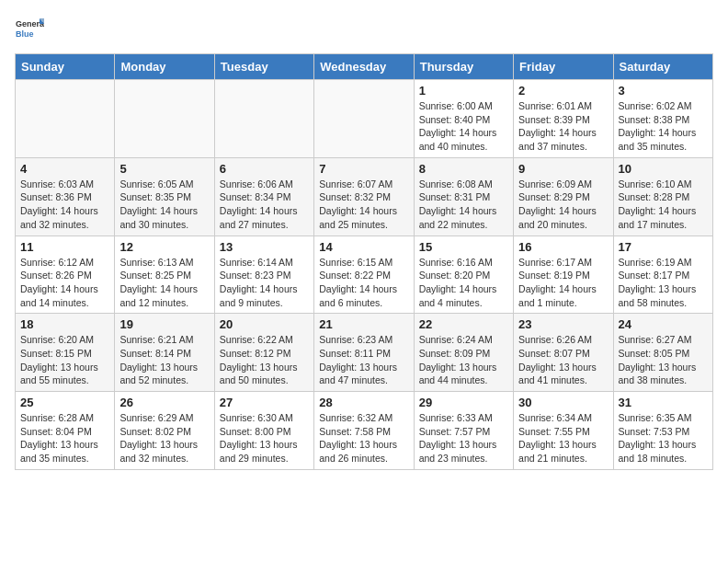  I want to click on day-number: 23, so click(563, 324).